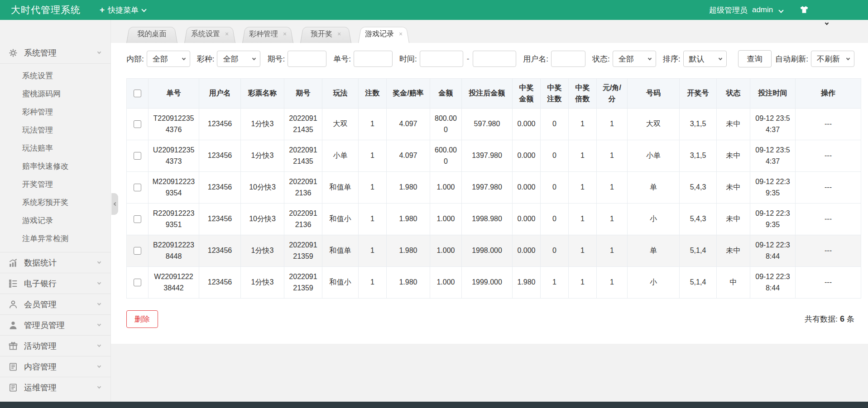 The height and width of the screenshot is (408, 868). Describe the element at coordinates (40, 263) in the screenshot. I see `sidebar-section-label: 数据统计` at that location.